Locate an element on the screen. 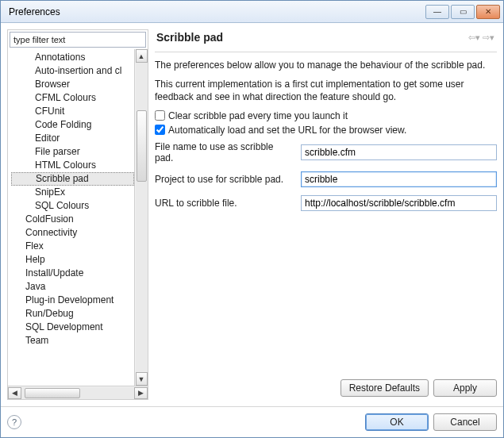 Image resolution: width=504 pixels, height=438 pixels. tree-item: Editor is located at coordinates (73, 138).